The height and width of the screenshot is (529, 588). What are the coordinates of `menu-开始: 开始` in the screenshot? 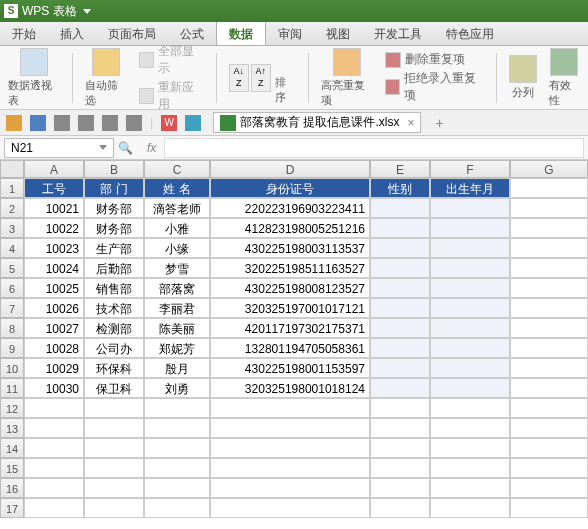 It's located at (24, 34).